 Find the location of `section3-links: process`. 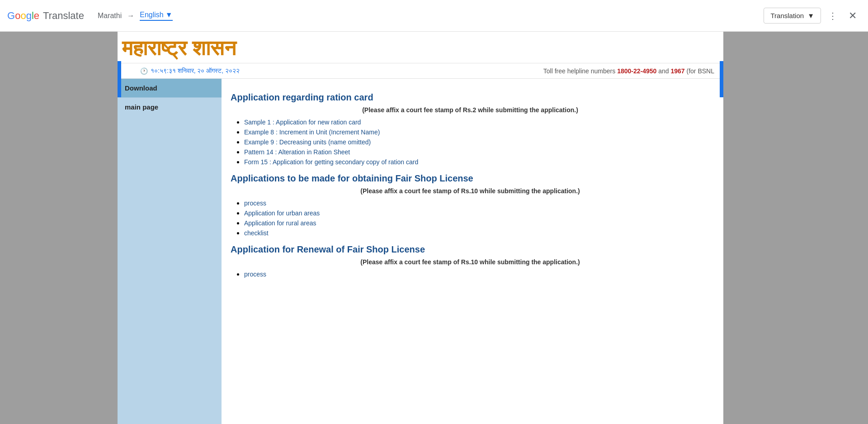

section3-links: process is located at coordinates (470, 274).